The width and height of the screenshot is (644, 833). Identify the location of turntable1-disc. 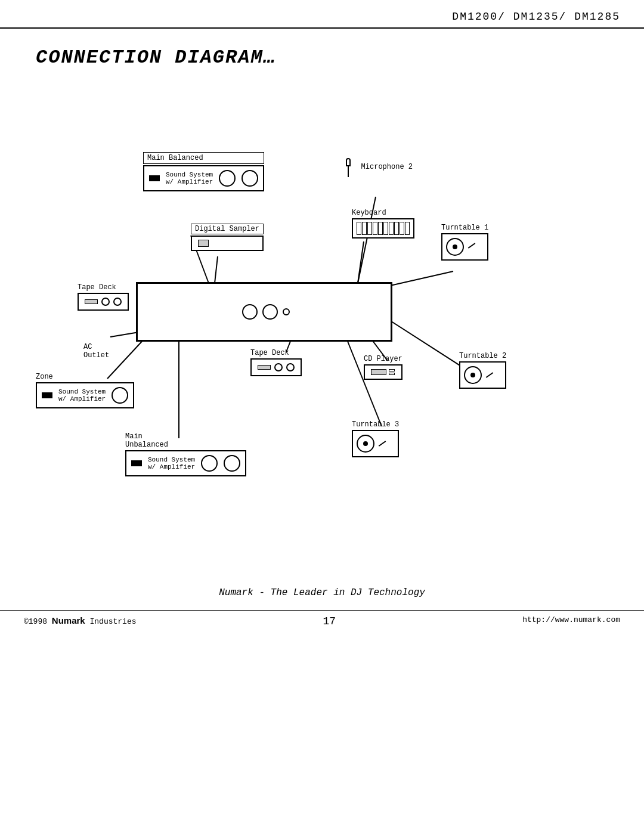
(455, 247).